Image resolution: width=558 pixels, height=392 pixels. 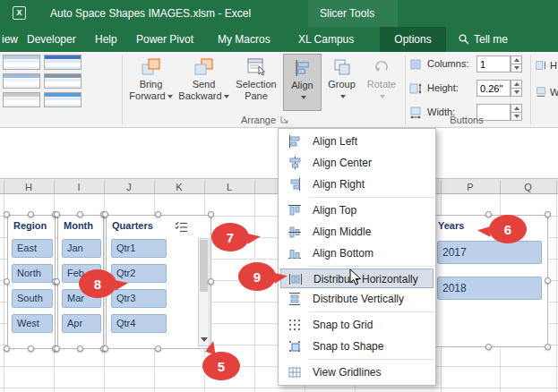 What do you see at coordinates (29, 187) in the screenshot?
I see `column-header: H` at bounding box center [29, 187].